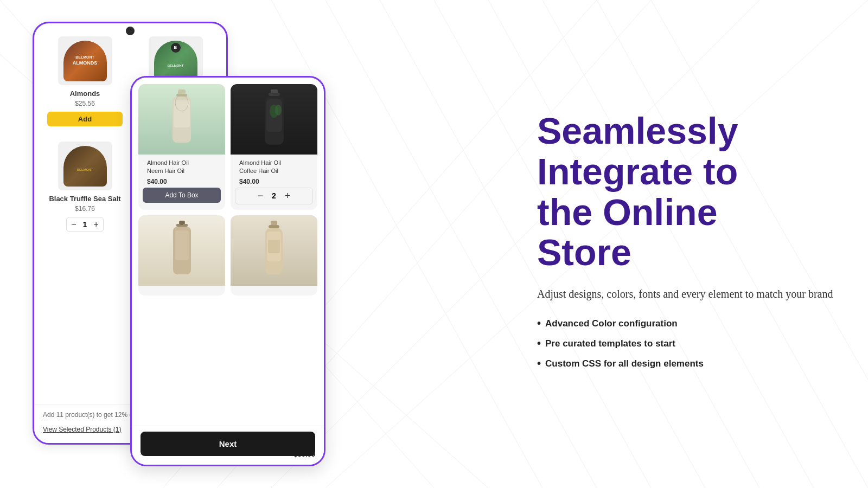 The image size is (868, 488). I want to click on product-image-almonds: BELMONTALMONDS, so click(85, 61).